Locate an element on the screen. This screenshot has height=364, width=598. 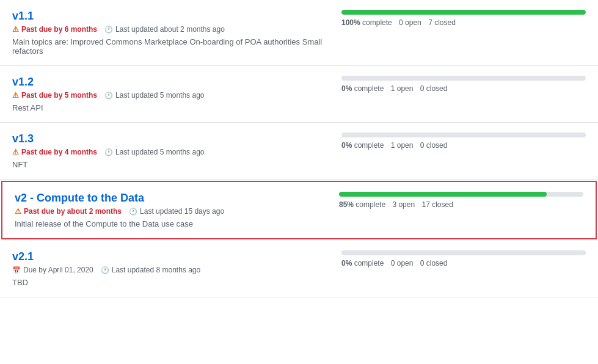
milestone-description: TBD is located at coordinates (171, 282).